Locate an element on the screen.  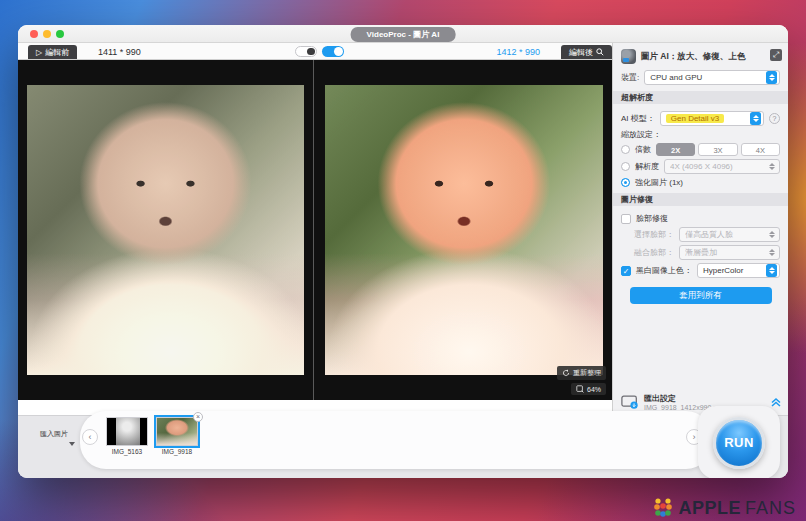
tab-after: 編輯後 is located at coordinates (586, 52).